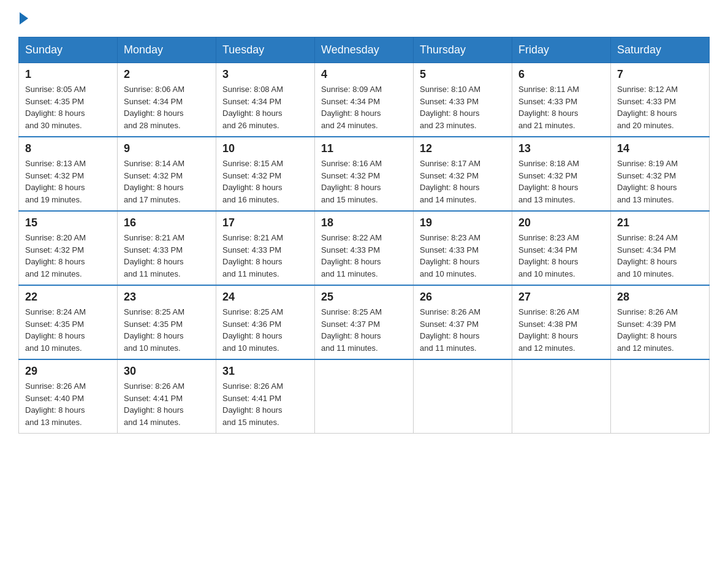  What do you see at coordinates (266, 174) in the screenshot?
I see `calendar-day-cell: 10Sunrise: 8:15 AMSunset: 4:32 PMDayligh…` at bounding box center [266, 174].